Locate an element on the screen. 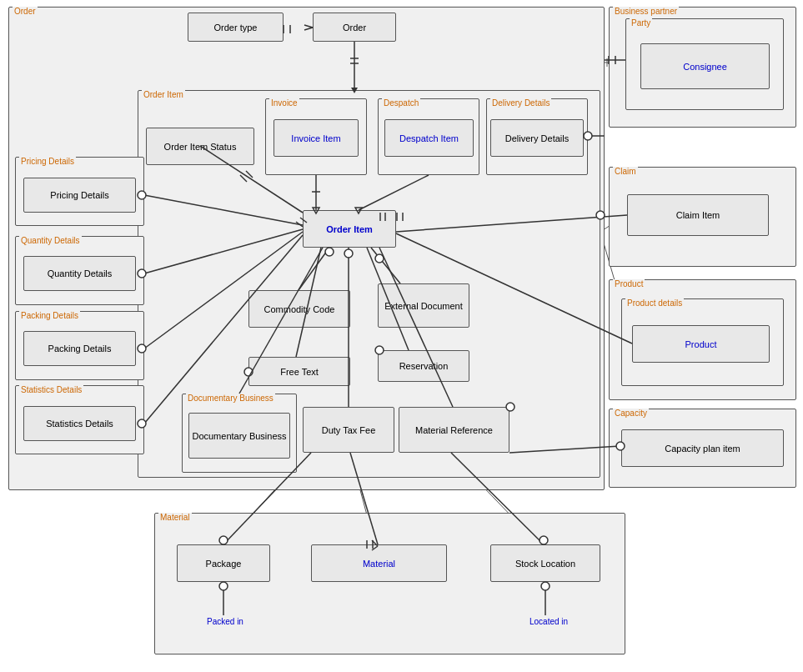 This screenshot has height=672, width=803. duty-tax-fee-box: Duty Tax Fee is located at coordinates (349, 430).